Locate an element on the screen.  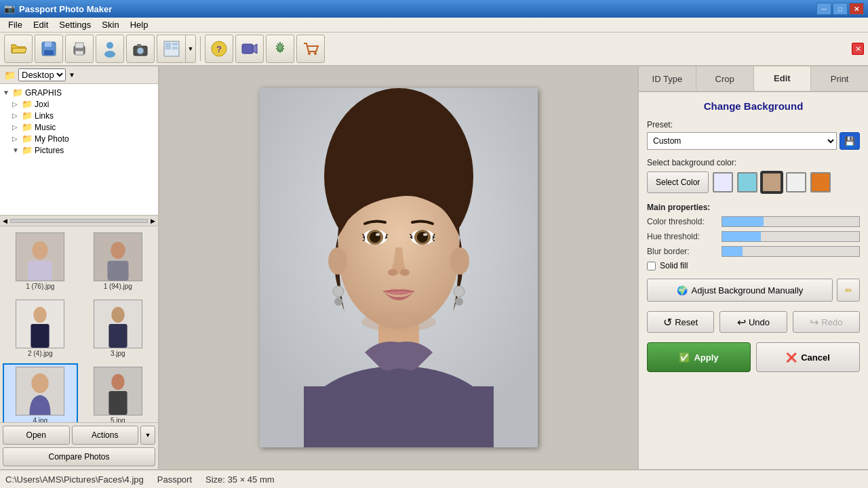
color-threshold-row: Color threshold: is located at coordinates (753, 222).